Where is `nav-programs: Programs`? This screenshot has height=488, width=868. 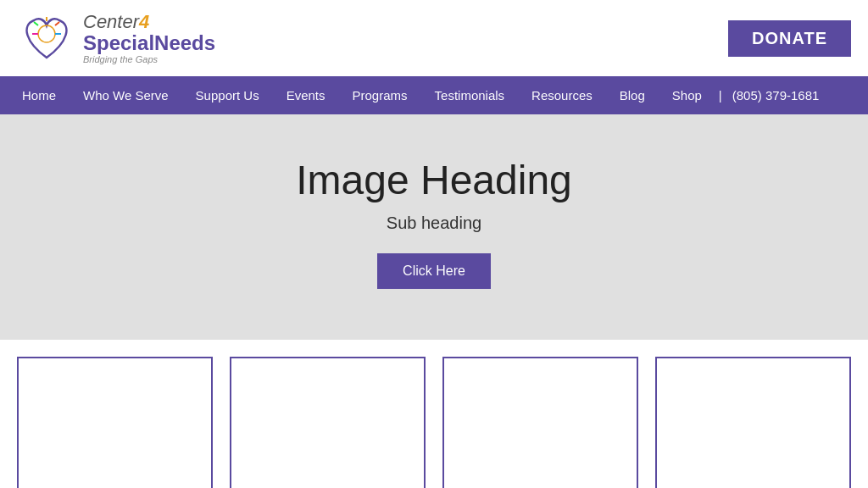 nav-programs: Programs is located at coordinates (380, 95).